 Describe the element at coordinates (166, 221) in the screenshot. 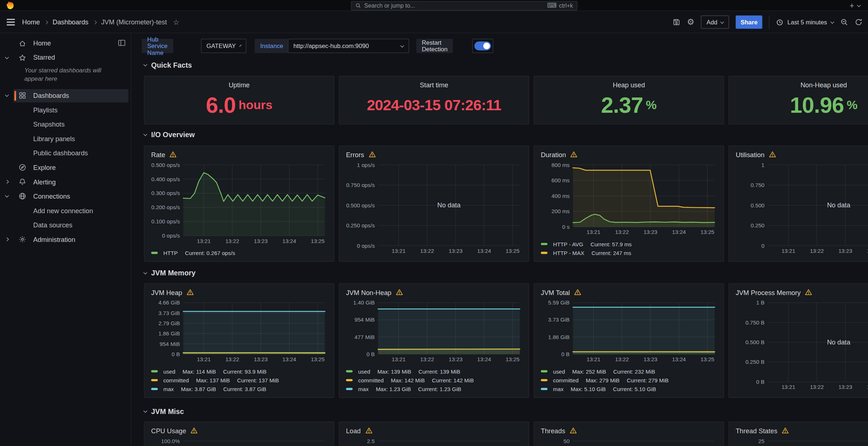

I see `svg-text: 0.100 ops/s` at that location.